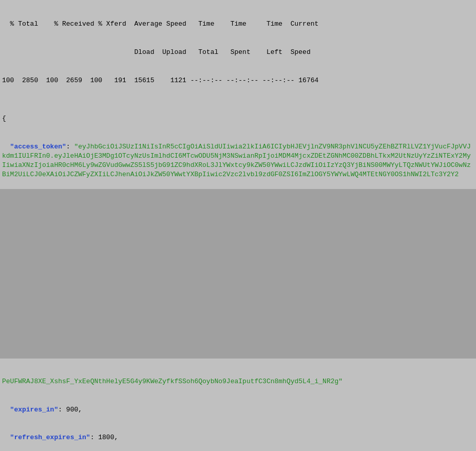 The width and height of the screenshot is (476, 451). Describe the element at coordinates (238, 81) in the screenshot. I see `stats-data: 100 2850 100 2659 100 191 15615 1121 --:…` at that location.